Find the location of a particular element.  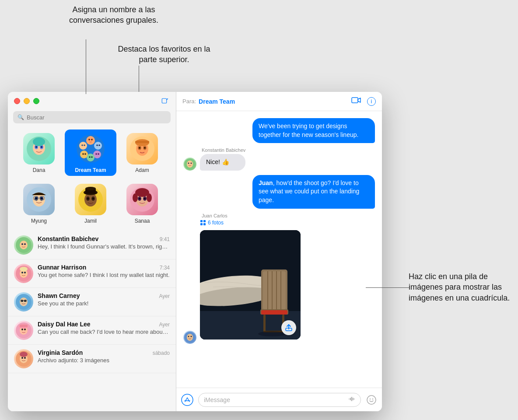

favorite-myung: Myung is located at coordinates (39, 203).